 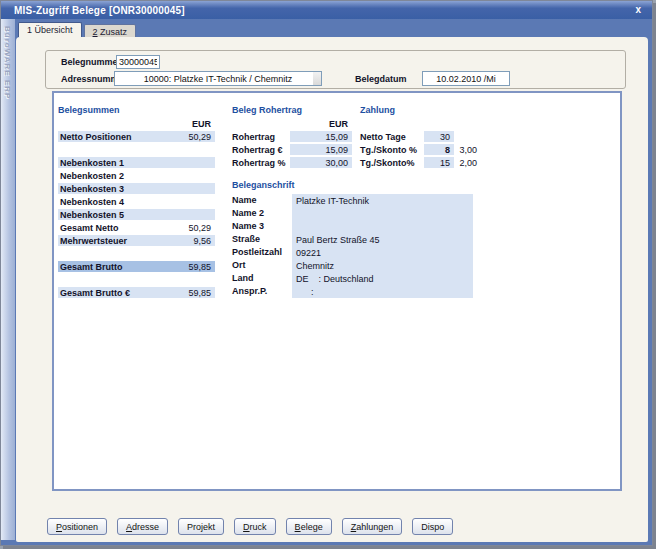 What do you see at coordinates (321, 150) in the screenshot?
I see `row-value: 15,09` at bounding box center [321, 150].